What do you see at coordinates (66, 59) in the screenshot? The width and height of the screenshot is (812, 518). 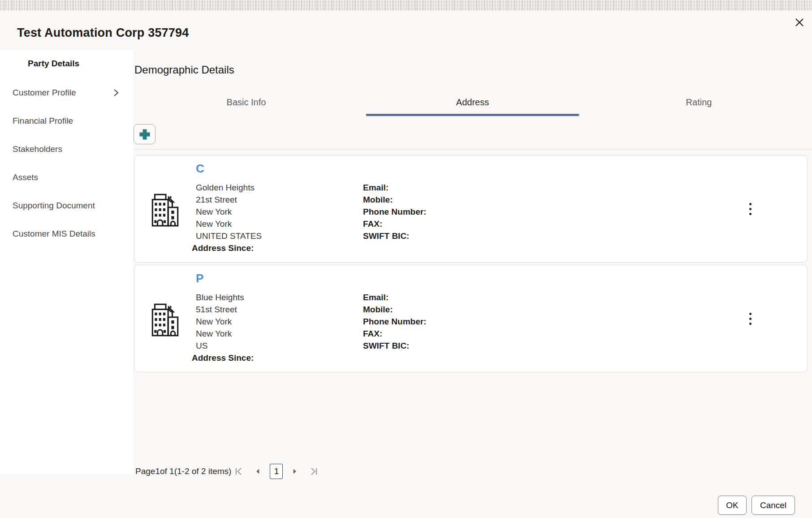 I see `sidebar-header: Party Details` at bounding box center [66, 59].